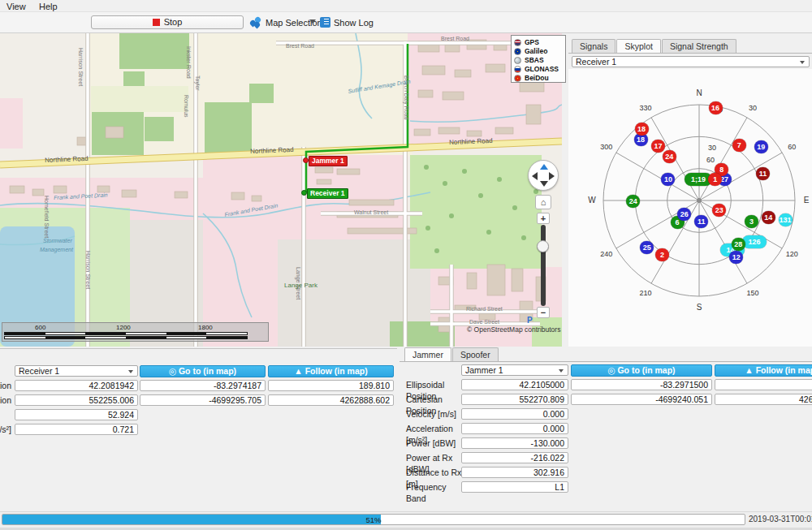  I want to click on jammer-follow-button: ▲ Follow (in map), so click(763, 370).